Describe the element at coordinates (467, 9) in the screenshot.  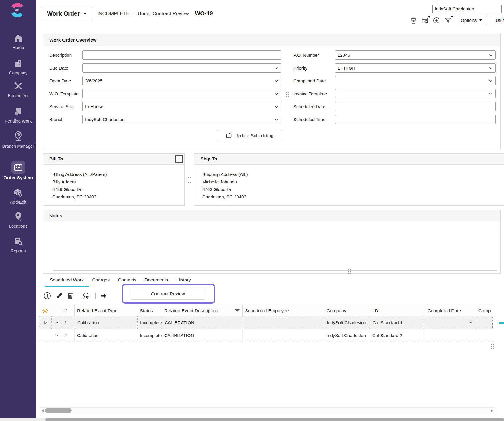
I see `branch-search-input` at that location.